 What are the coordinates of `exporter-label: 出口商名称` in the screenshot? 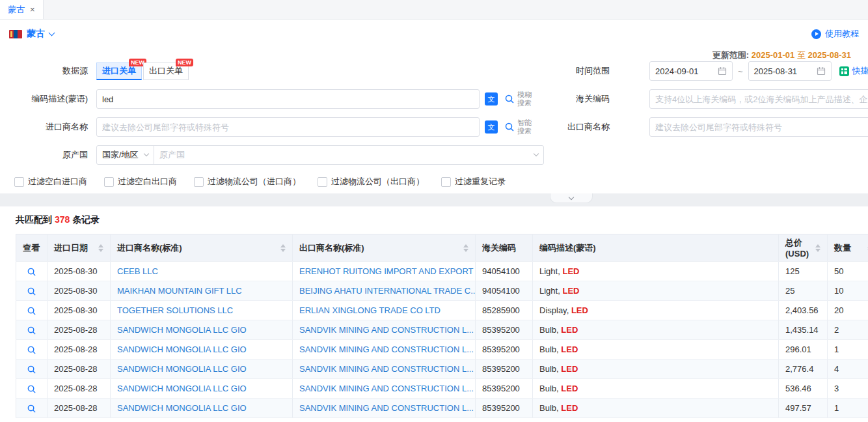 It's located at (593, 127).